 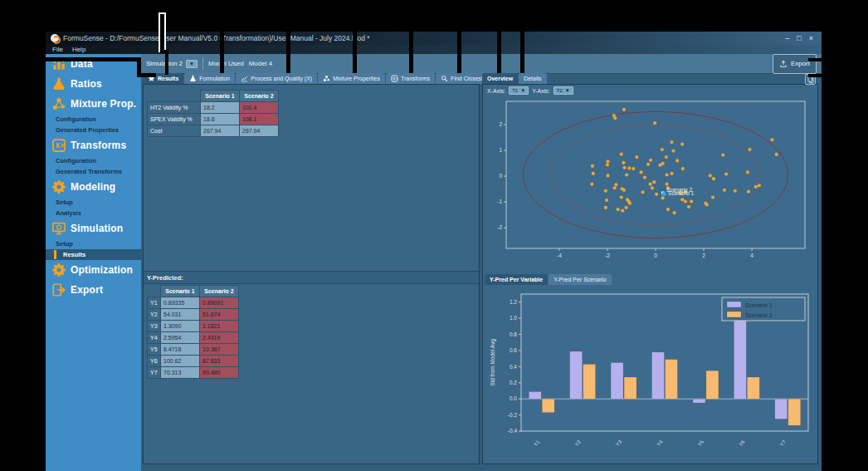 What do you see at coordinates (172, 64) in the screenshot?
I see `simulation-selector: Simulation 2 ▼` at bounding box center [172, 64].